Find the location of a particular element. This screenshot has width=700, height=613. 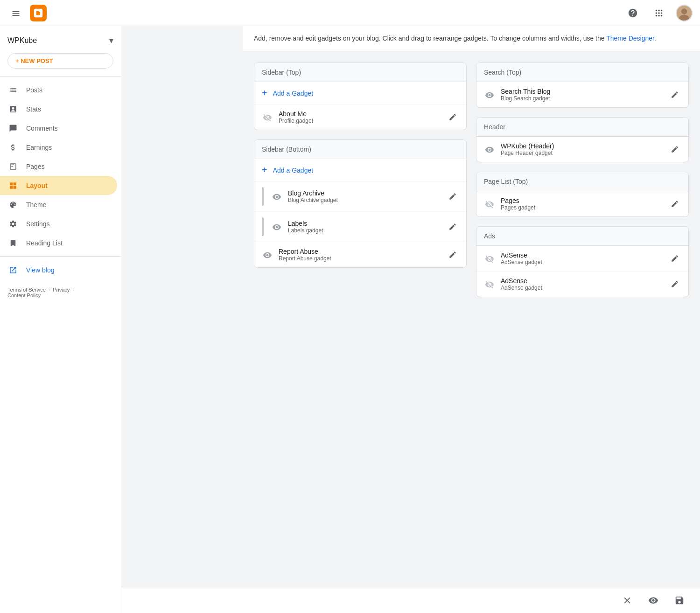

sidebar-item-theme: Theme is located at coordinates (59, 204).